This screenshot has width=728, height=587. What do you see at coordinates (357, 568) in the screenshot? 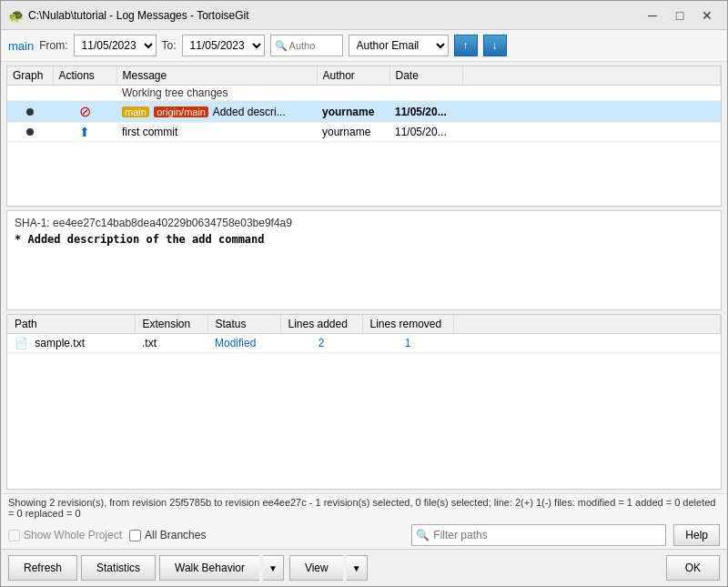
I see `view-dropdown: ▼` at bounding box center [357, 568].